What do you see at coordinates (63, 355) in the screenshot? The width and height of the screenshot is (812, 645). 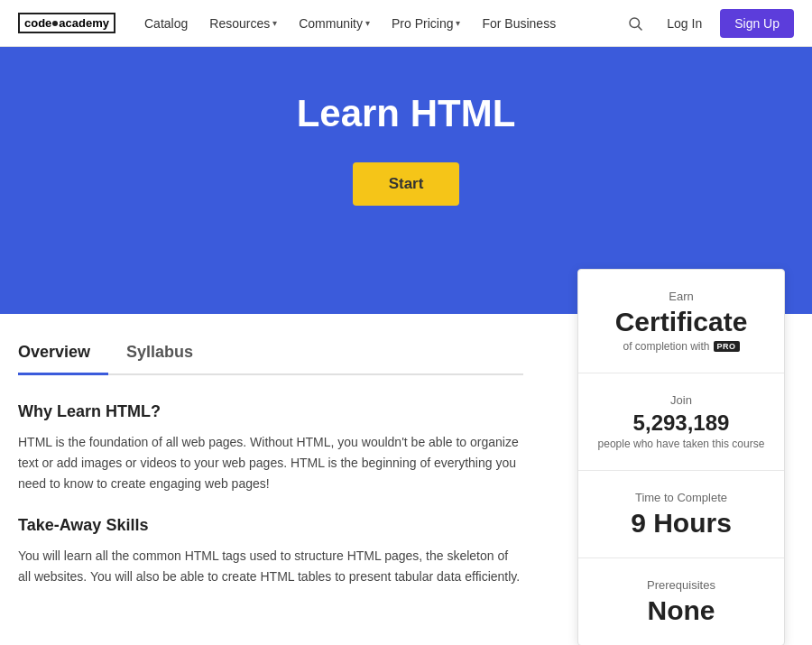 I see `tab-overview: Overview` at bounding box center [63, 355].